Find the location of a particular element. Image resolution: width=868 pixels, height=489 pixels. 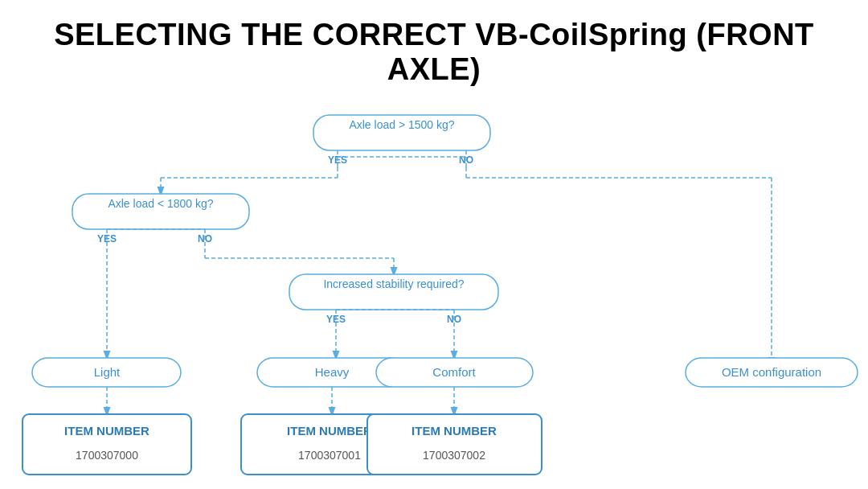

item2-title: ITEM NUMBER is located at coordinates (454, 431).